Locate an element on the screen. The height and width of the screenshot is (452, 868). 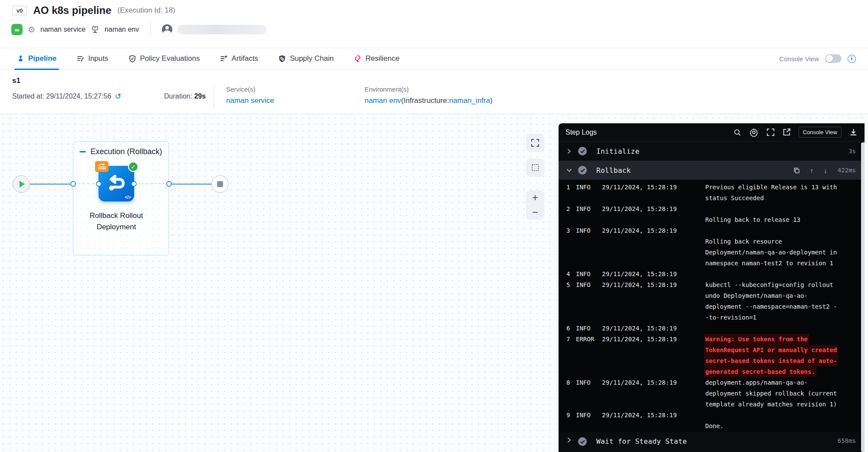
stage-name: s1 is located at coordinates (16, 81).